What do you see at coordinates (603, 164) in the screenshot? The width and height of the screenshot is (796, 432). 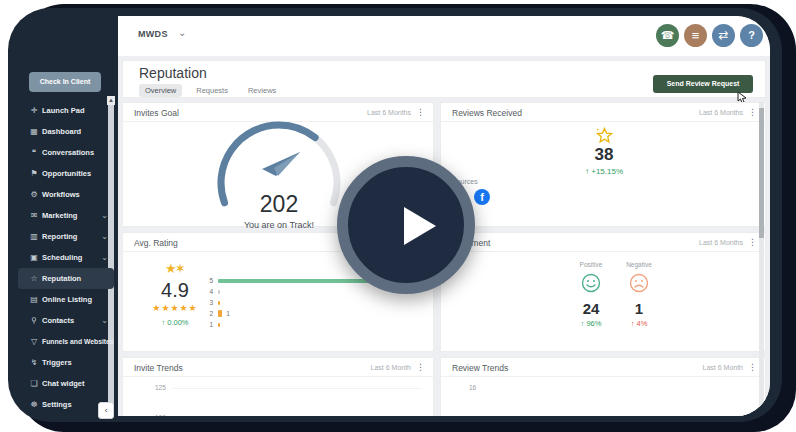 I see `reviews-received-card: Reviews Received Last 6 Months ⋮ 38 ↑ +1…` at bounding box center [603, 164].